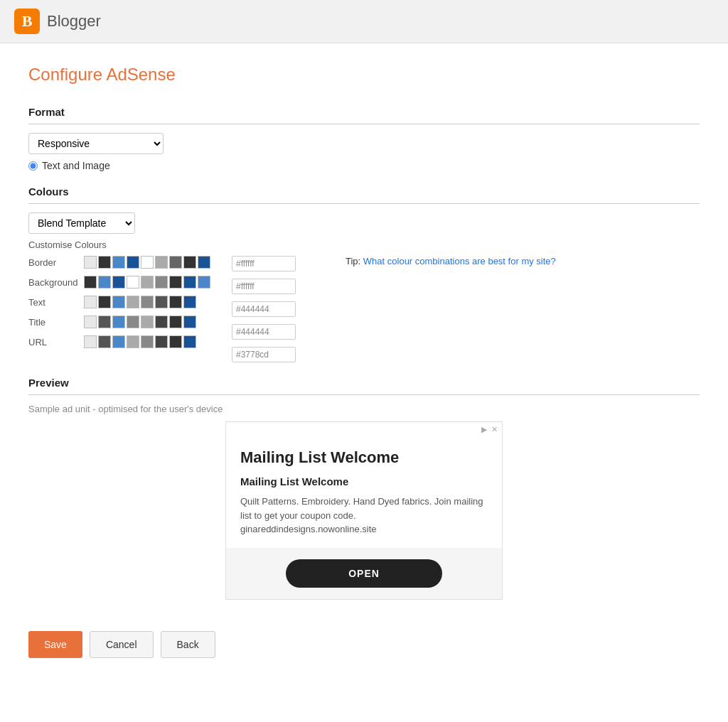 This screenshot has width=728, height=722. What do you see at coordinates (147, 262) in the screenshot?
I see `border-swatches` at bounding box center [147, 262].